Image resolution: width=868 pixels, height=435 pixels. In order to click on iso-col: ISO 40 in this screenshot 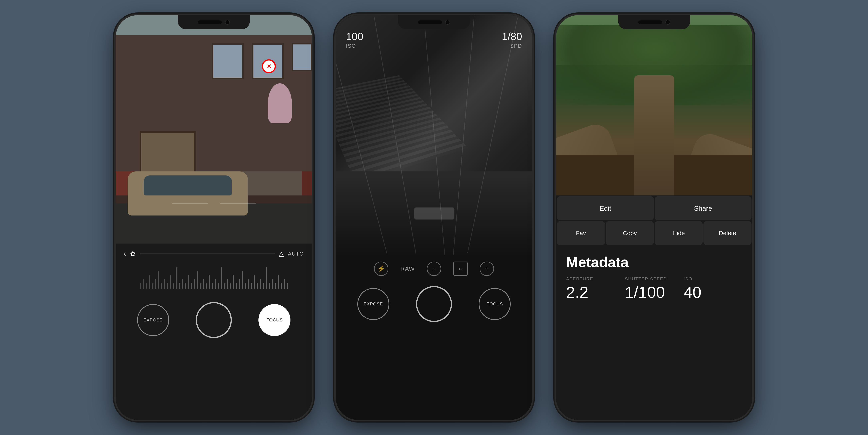, I will do `click(713, 289)`.